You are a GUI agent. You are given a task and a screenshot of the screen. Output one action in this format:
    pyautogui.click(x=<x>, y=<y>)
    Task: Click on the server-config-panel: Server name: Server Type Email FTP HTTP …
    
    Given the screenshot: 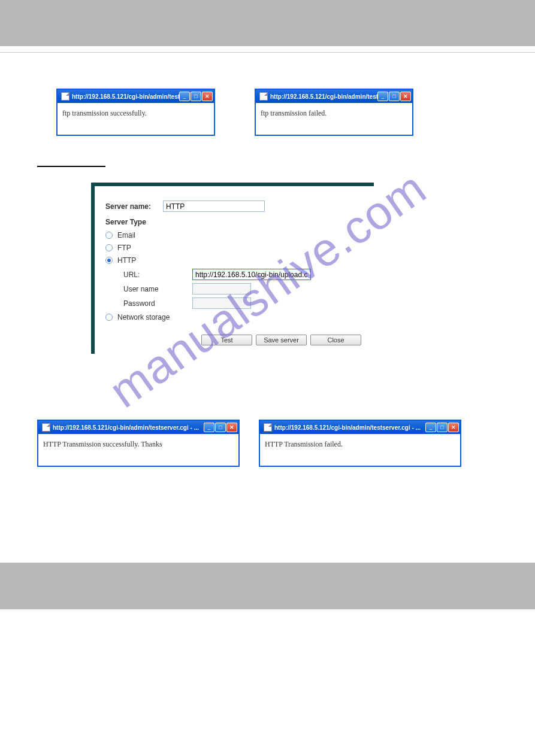 What is the action you would take?
    pyautogui.click(x=232, y=268)
    